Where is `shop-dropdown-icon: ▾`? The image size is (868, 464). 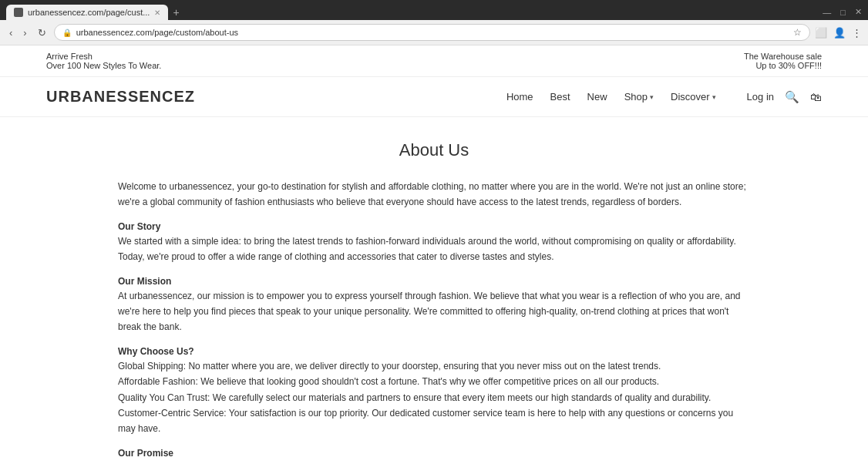
shop-dropdown-icon: ▾ is located at coordinates (652, 97).